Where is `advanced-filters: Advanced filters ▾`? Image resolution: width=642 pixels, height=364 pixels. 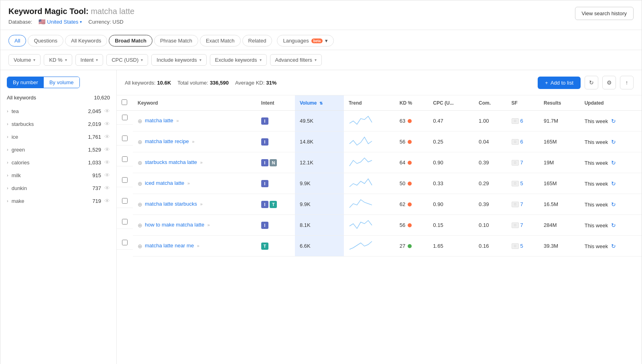 advanced-filters: Advanced filters ▾ is located at coordinates (296, 60).